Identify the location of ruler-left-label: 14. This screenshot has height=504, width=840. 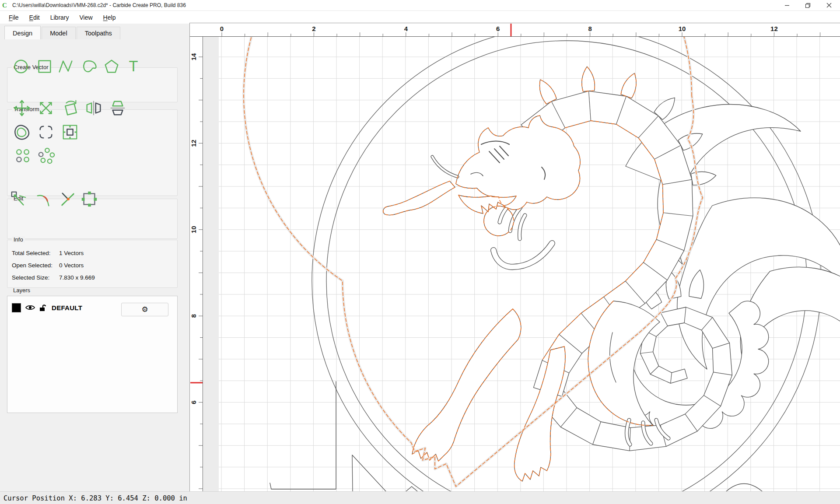
(193, 57).